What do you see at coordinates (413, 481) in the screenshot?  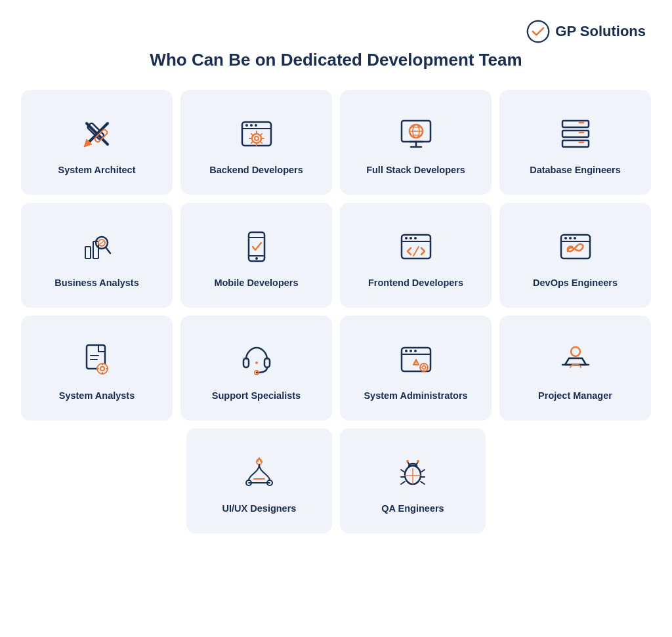 I see `card-qa-engineers: QA Engineers` at bounding box center [413, 481].